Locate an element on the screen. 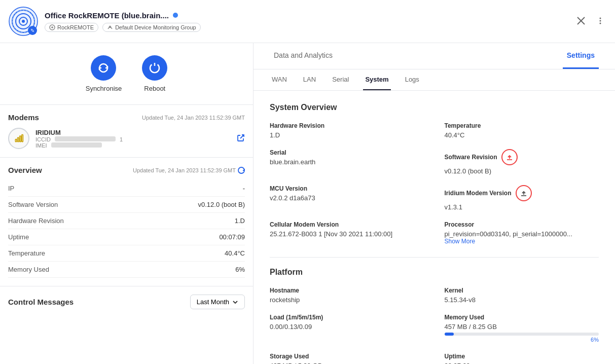  tab-system: System is located at coordinates (377, 80).